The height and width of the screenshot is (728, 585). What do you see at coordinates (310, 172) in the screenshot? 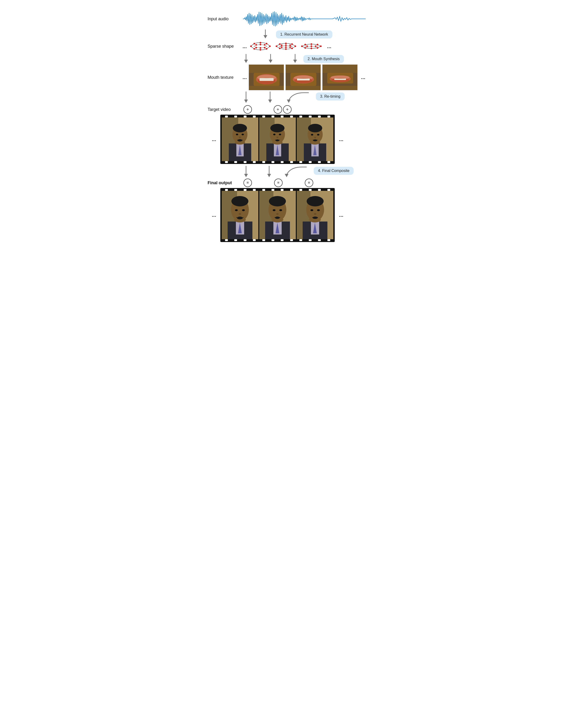
I see `arrow4-row: 4. Final Composite` at bounding box center [310, 172].